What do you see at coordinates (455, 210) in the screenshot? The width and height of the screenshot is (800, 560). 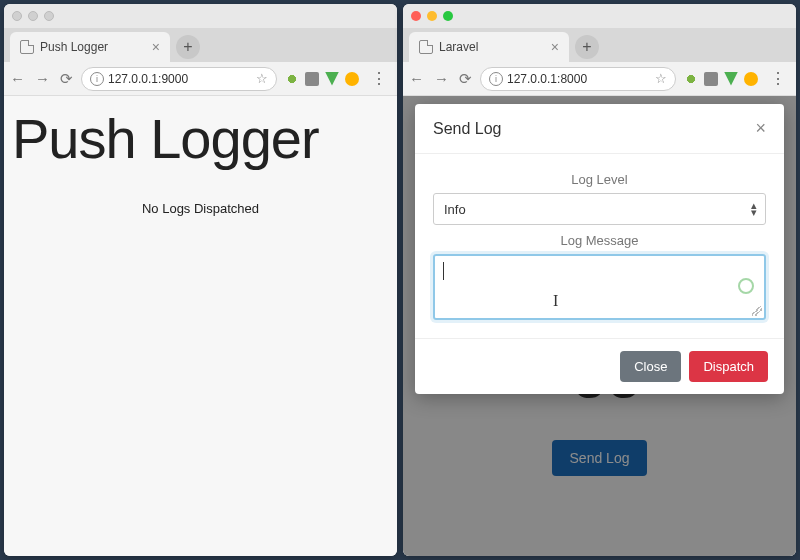 I see `log-level-value: Info` at bounding box center [455, 210].